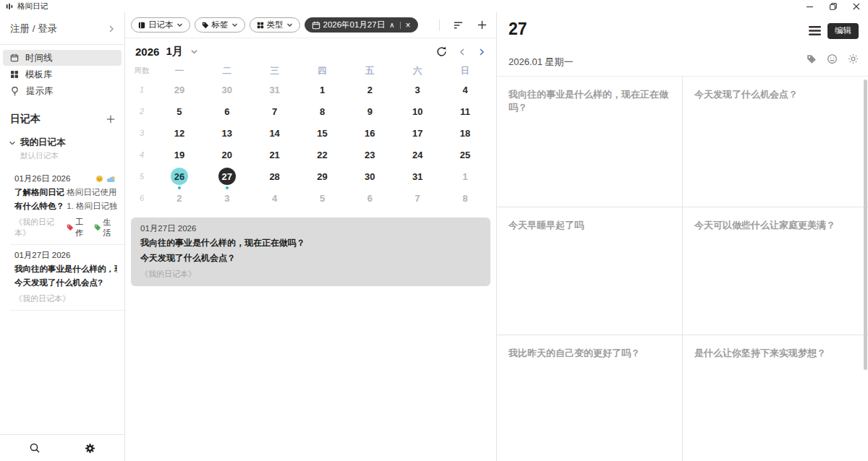 This screenshot has height=461, width=868. What do you see at coordinates (482, 25) in the screenshot?
I see `add-entry-button` at bounding box center [482, 25].